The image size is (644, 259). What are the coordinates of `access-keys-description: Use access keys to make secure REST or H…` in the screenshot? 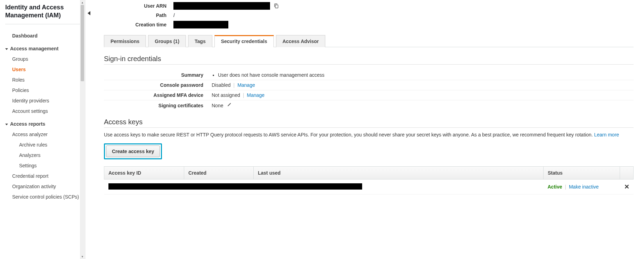 It's located at (369, 135).